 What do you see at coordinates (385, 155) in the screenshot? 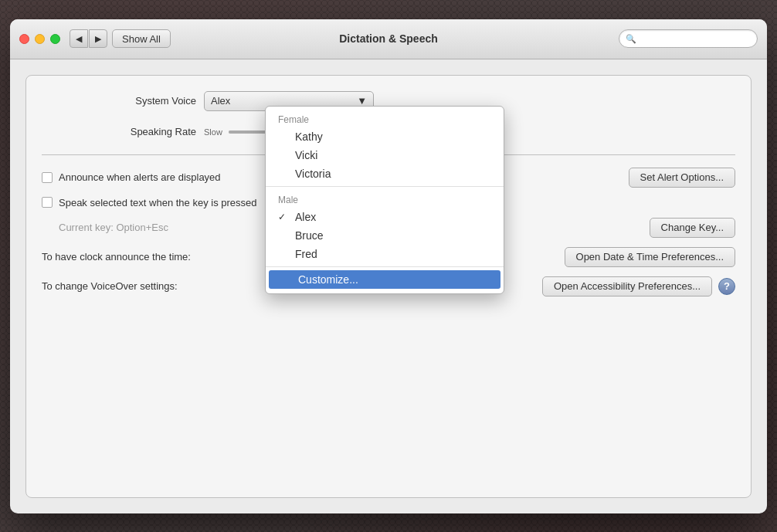
I see `dropdown-item-vicki: Vicki` at bounding box center [385, 155].